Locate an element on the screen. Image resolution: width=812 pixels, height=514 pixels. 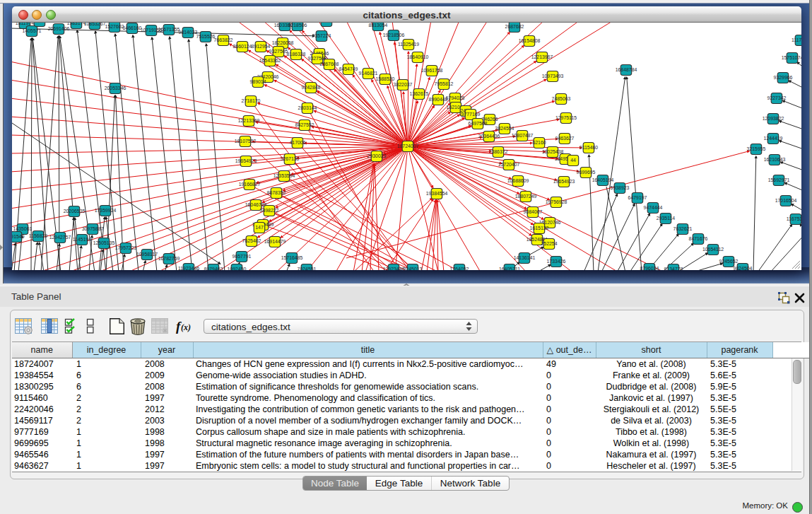
svg-text: 8660124 is located at coordinates (243, 47).